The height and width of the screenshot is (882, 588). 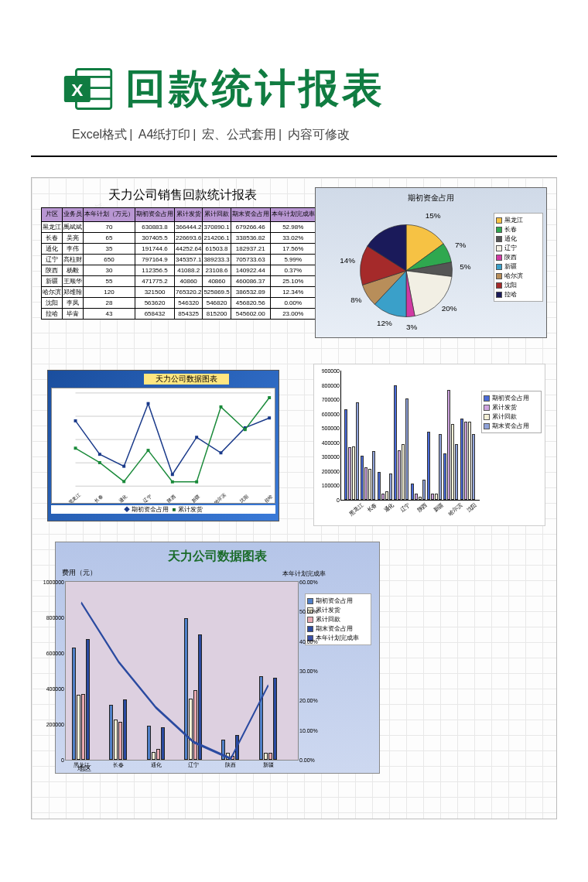 What do you see at coordinates (217, 573) in the screenshot?
I see `y-axis-label: 费用（元）` at bounding box center [217, 573].